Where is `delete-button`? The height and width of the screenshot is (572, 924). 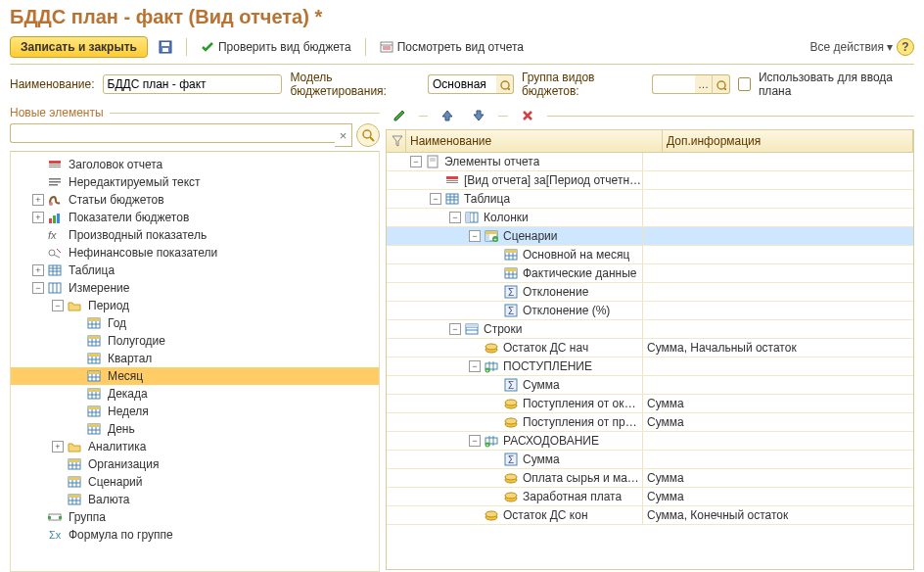
delete-button is located at coordinates (528, 116).